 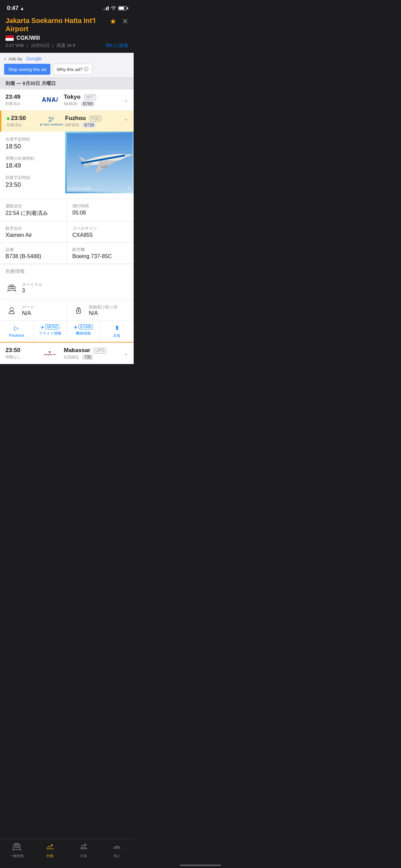 I want to click on status-dot, so click(x=8, y=119).